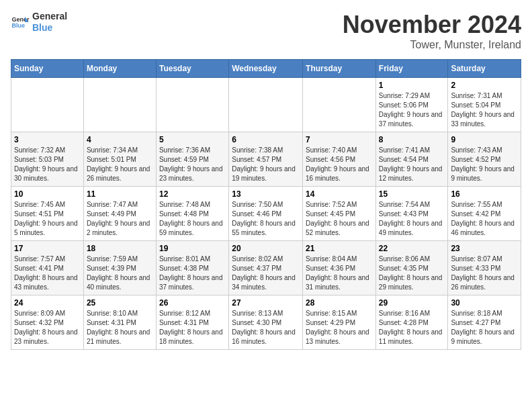 Image resolution: width=532 pixels, height=411 pixels. What do you see at coordinates (48, 160) in the screenshot?
I see `table-row: 3Sunrise: 7:32 AMSunset: 5:03 PMDaylight…` at bounding box center [48, 160].